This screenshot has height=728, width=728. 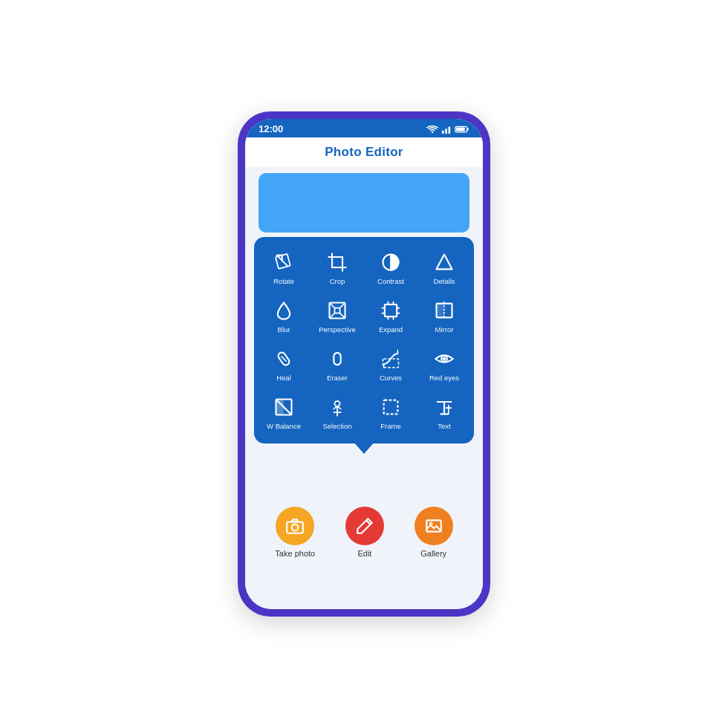 I want to click on gallery-icon, so click(x=434, y=526).